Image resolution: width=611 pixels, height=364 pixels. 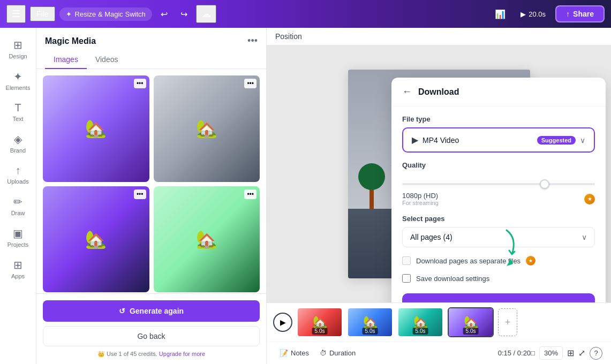 I want to click on position-label: Position, so click(x=289, y=36).